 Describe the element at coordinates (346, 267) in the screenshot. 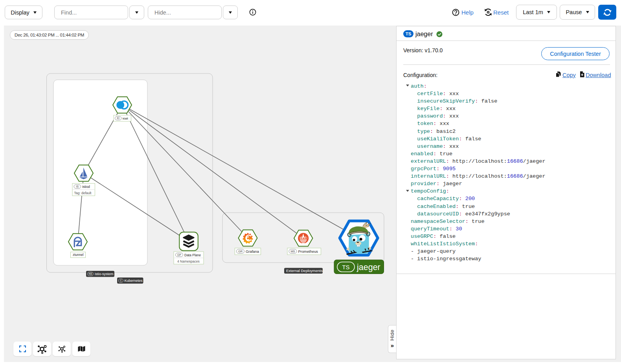

I see `svg-text: TS` at that location.